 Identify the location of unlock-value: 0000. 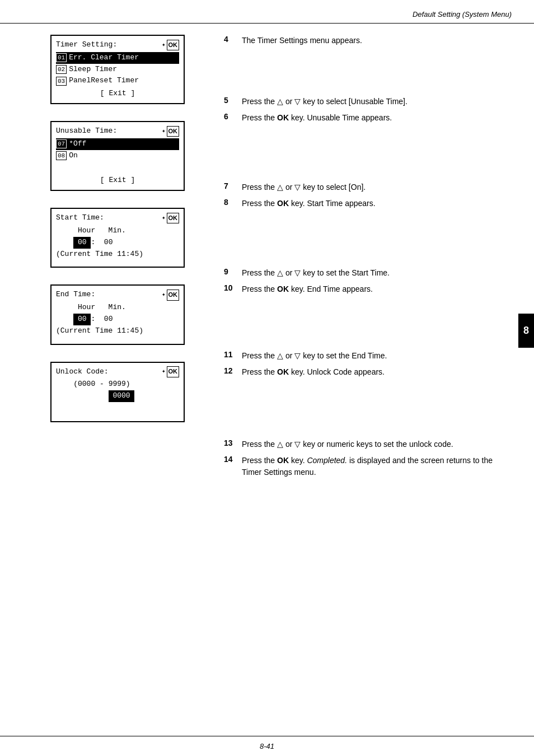
(118, 396).